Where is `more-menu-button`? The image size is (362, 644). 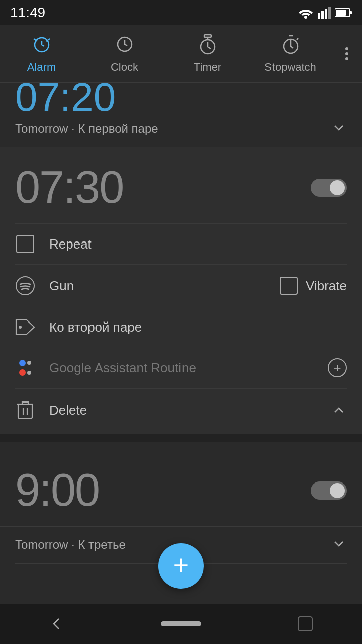 more-menu-button is located at coordinates (347, 54).